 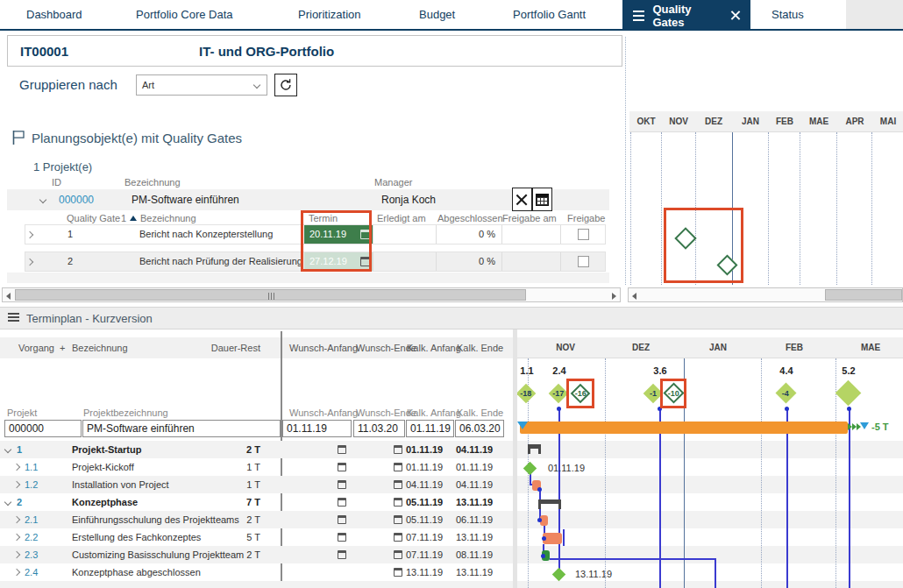 I want to click on project-id-field: 000000, so click(x=43, y=429).